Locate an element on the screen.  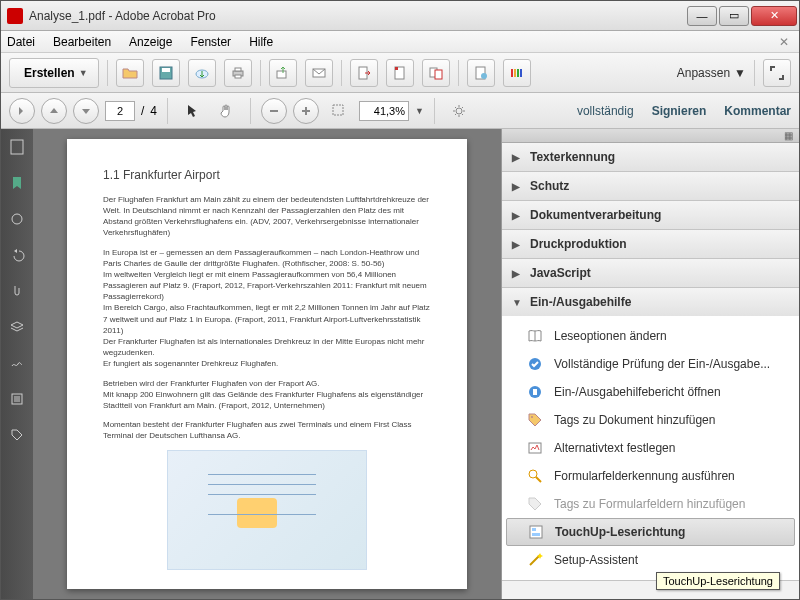
doc-para-2: In Europa ist er – gemessen an dem Passa… is located at coordinates (267, 308).